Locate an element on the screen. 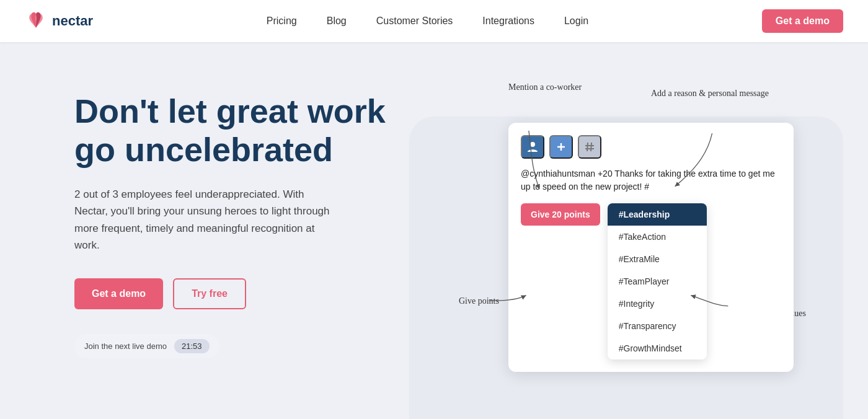 Image resolution: width=868 pixels, height=419 pixels. add-icon is located at coordinates (561, 147).